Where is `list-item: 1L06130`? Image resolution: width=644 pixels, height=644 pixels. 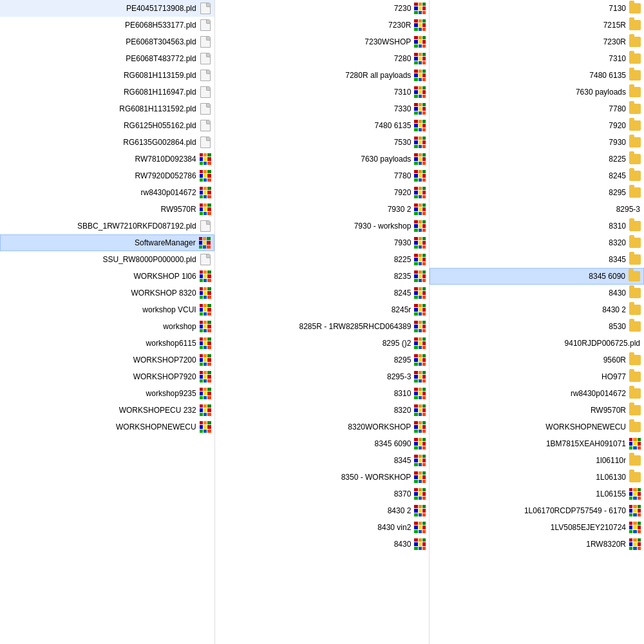 list-item: 1L06130 is located at coordinates (537, 477).